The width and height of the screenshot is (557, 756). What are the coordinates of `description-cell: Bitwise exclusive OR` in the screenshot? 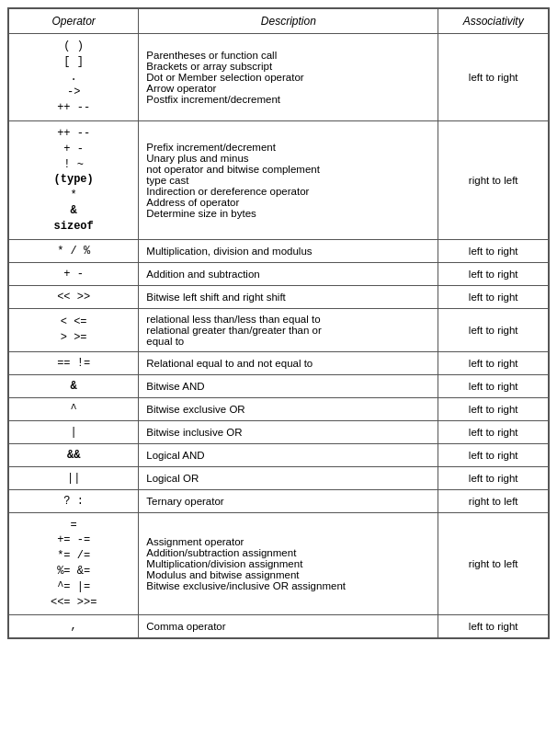 It's located at (289, 408).